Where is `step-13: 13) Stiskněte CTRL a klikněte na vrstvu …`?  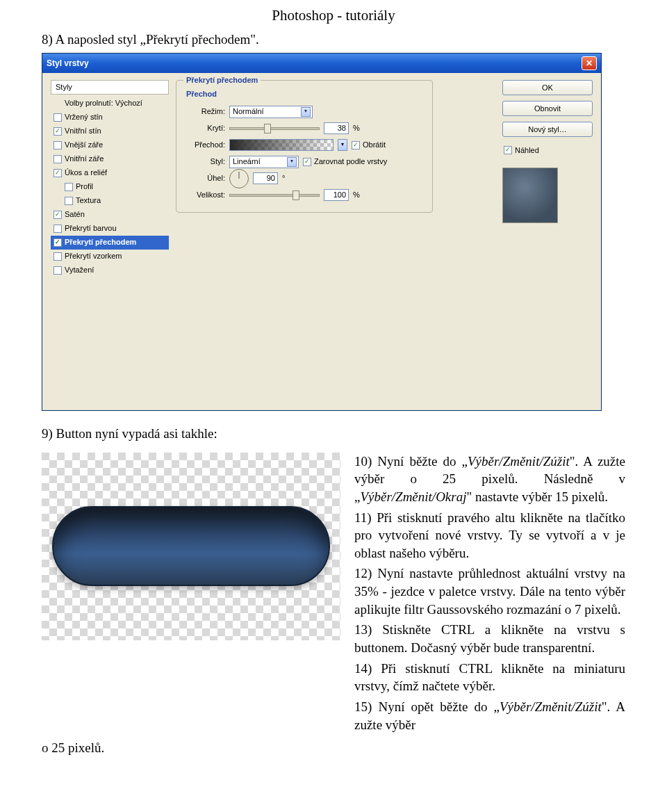 step-13: 13) Stiskněte CTRL a klikněte na vrstvu … is located at coordinates (490, 638).